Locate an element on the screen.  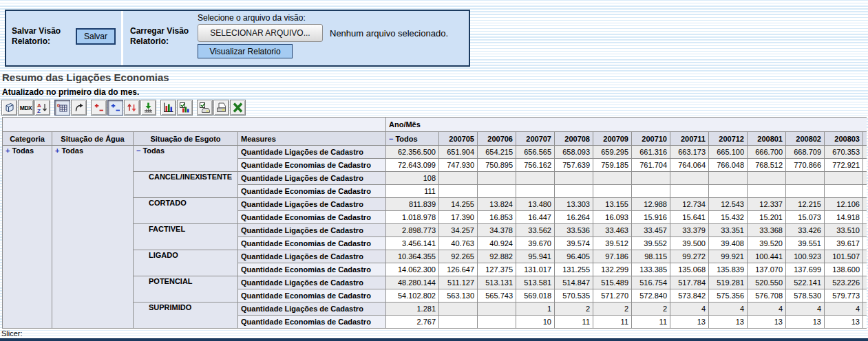
value-cell: 34.257 is located at coordinates (458, 231).